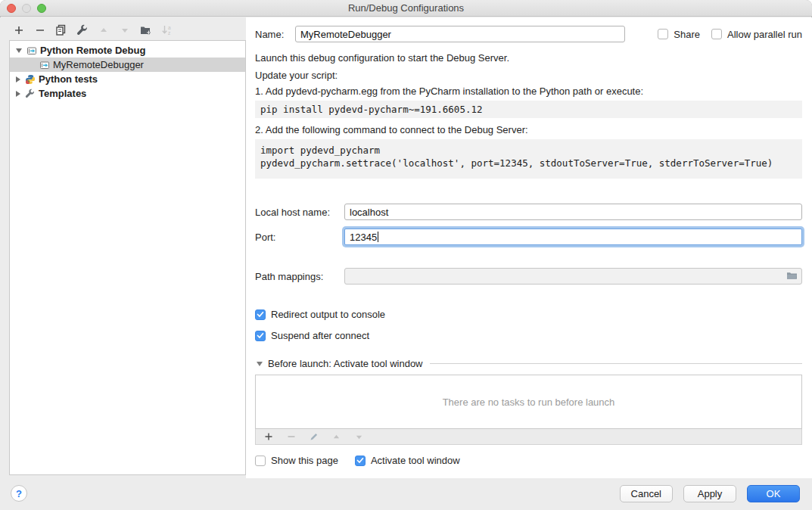  I want to click on apply-button: Apply, so click(710, 493).